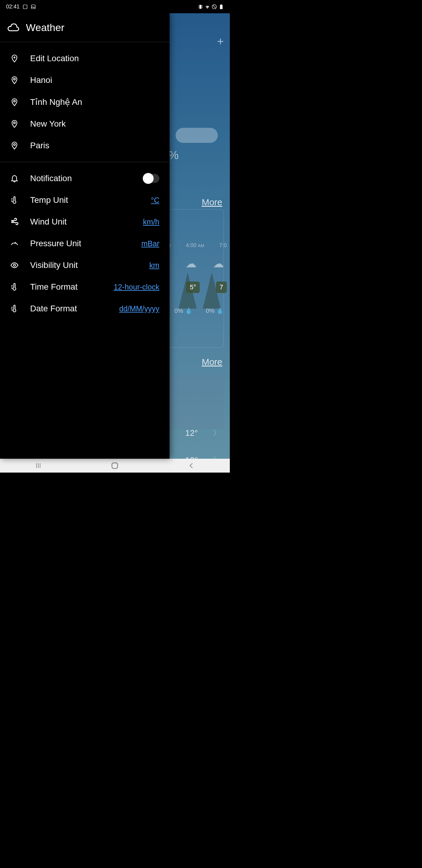 The width and height of the screenshot is (422, 868). What do you see at coordinates (85, 80) in the screenshot?
I see `location-item-hanoi: Hanoi` at bounding box center [85, 80].